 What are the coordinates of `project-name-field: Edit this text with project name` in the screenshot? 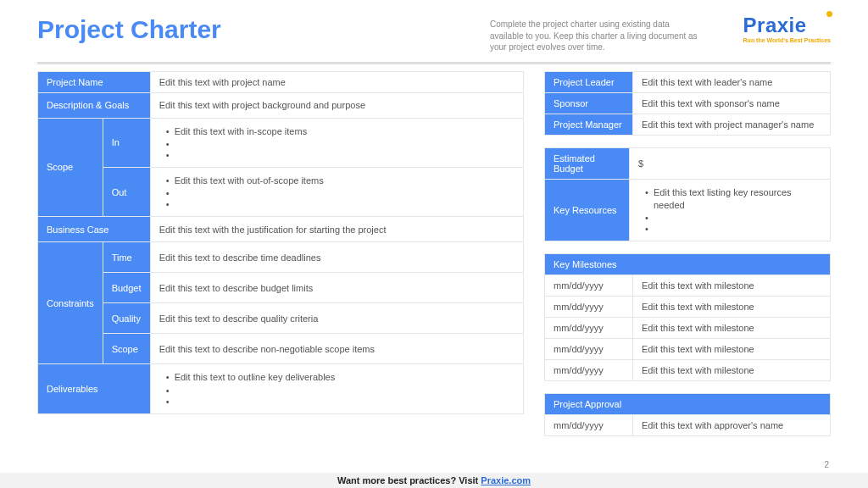 It's located at (337, 81).